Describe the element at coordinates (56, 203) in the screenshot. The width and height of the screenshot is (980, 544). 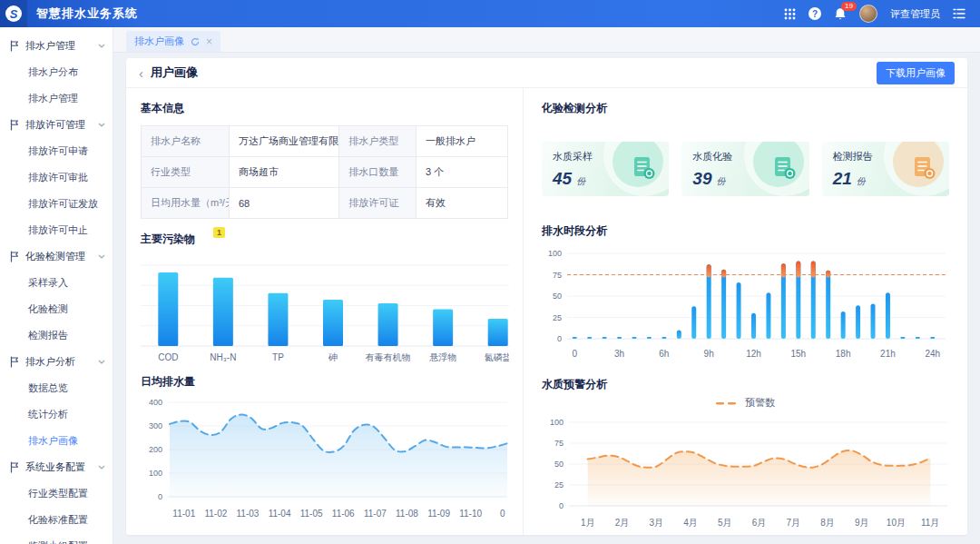
I see `sidebar-item: 排放许可证发放` at that location.